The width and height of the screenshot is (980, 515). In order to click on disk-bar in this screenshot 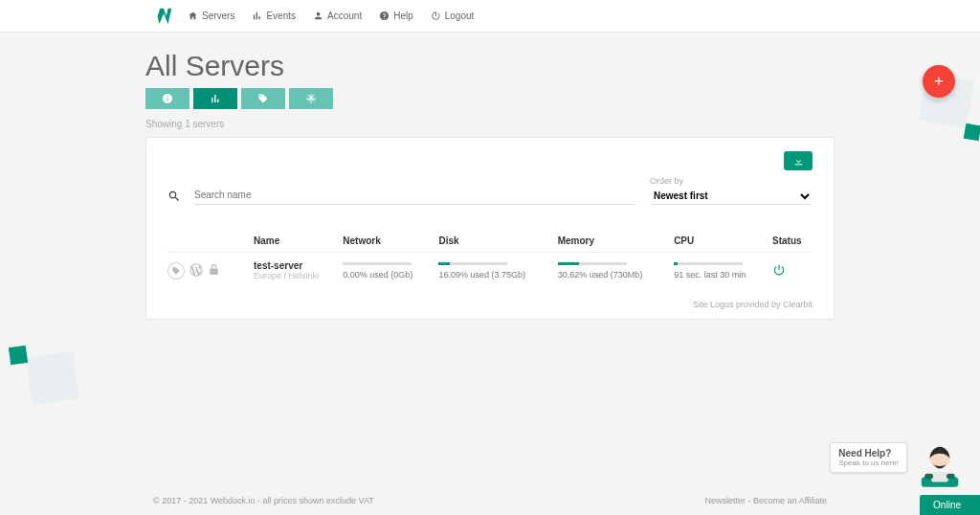, I will do `click(473, 264)`.